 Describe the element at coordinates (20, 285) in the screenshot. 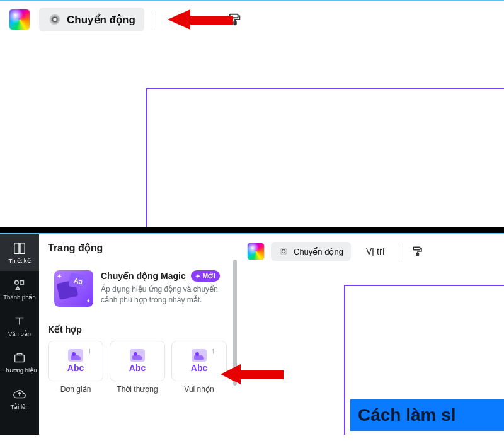

I see `elements-icon` at that location.